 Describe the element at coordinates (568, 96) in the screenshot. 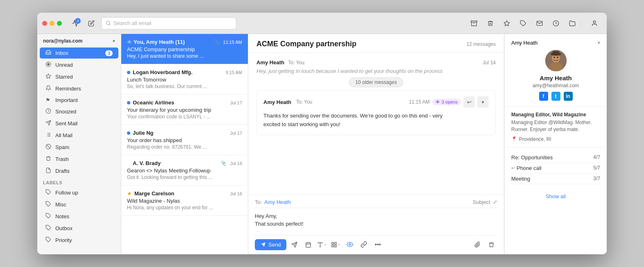

I see `linkedin-icon: in` at that location.